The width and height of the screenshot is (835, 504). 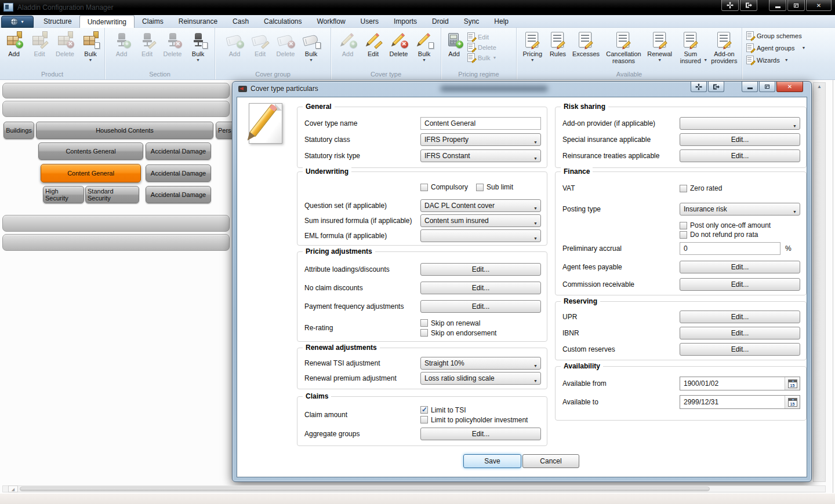 I want to click on available-rules-button: Rules, so click(x=558, y=48).